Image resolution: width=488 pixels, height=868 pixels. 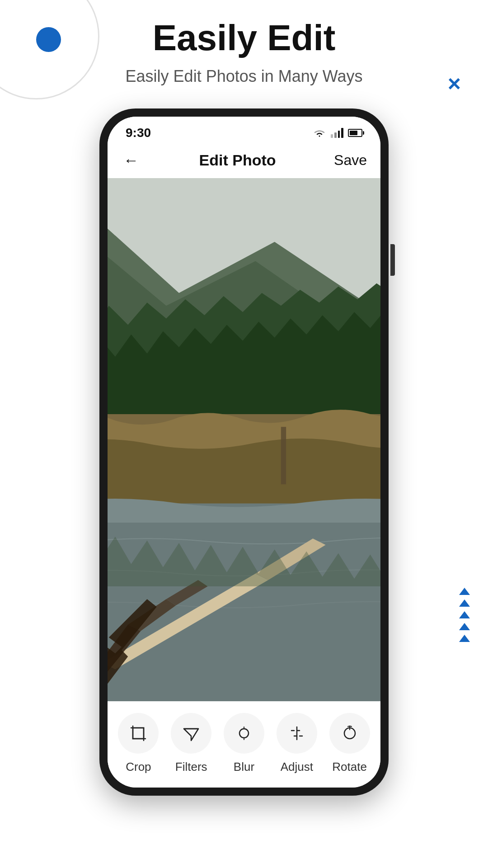 What do you see at coordinates (465, 615) in the screenshot?
I see `scroll-arrows` at bounding box center [465, 615].